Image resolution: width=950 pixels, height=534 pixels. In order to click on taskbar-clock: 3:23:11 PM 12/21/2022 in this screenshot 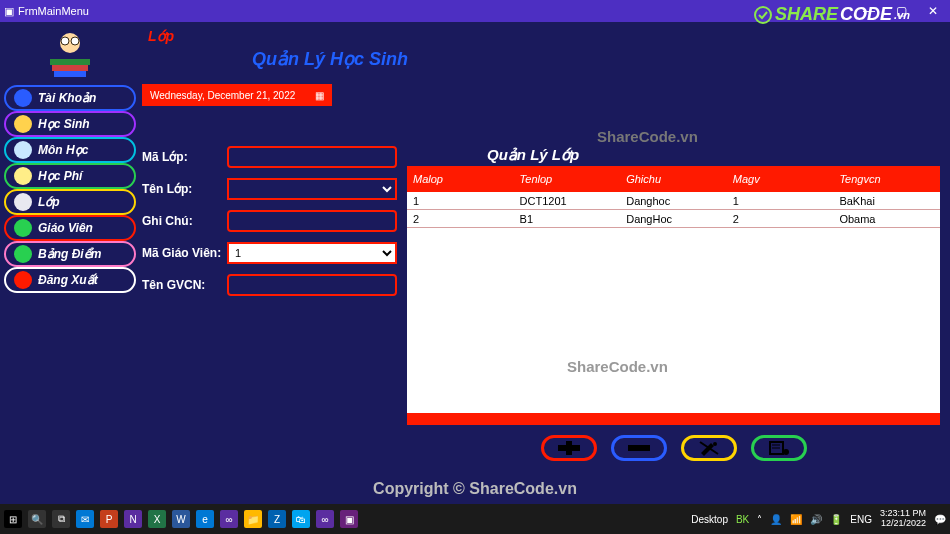, I will do `click(903, 519)`.